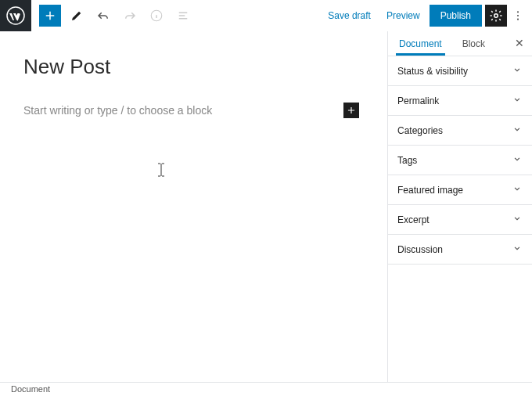 The width and height of the screenshot is (532, 396). Describe the element at coordinates (460, 131) in the screenshot. I see `panel-categories: Categories` at that location.